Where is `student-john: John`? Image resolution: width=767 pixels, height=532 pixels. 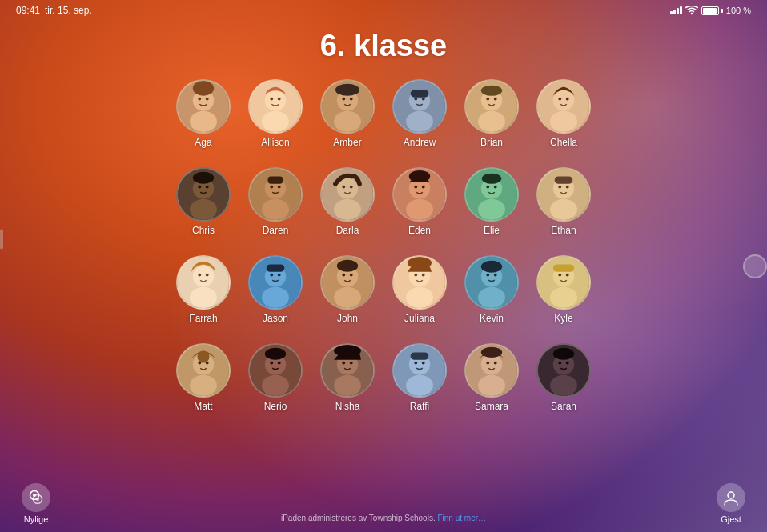
student-john: John is located at coordinates (347, 299).